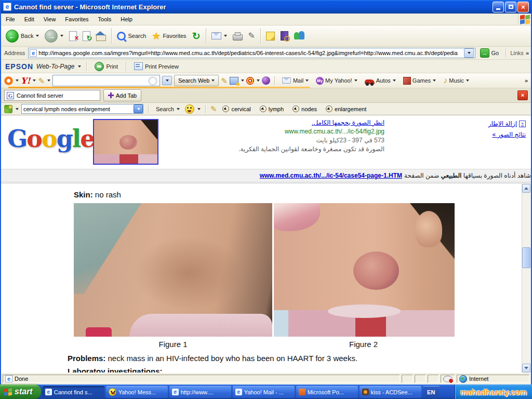 The width and height of the screenshot is (532, 399). Describe the element at coordinates (156, 66) in the screenshot. I see `print-preview-button: Print Preview` at that location.